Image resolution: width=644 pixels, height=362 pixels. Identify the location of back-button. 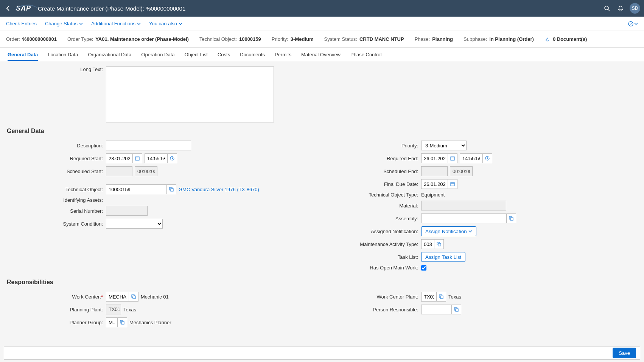
(8, 8).